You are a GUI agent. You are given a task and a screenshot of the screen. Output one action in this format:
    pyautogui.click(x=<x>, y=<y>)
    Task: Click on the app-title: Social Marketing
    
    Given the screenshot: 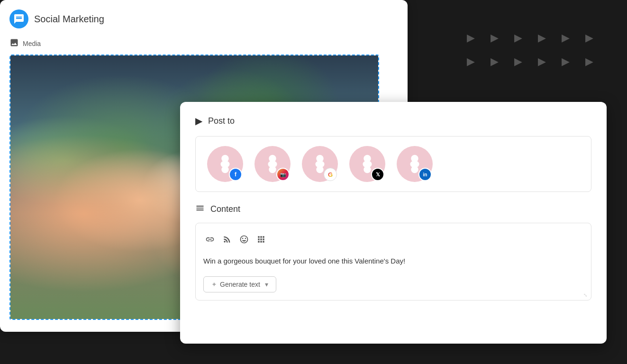 What is the action you would take?
    pyautogui.click(x=69, y=19)
    